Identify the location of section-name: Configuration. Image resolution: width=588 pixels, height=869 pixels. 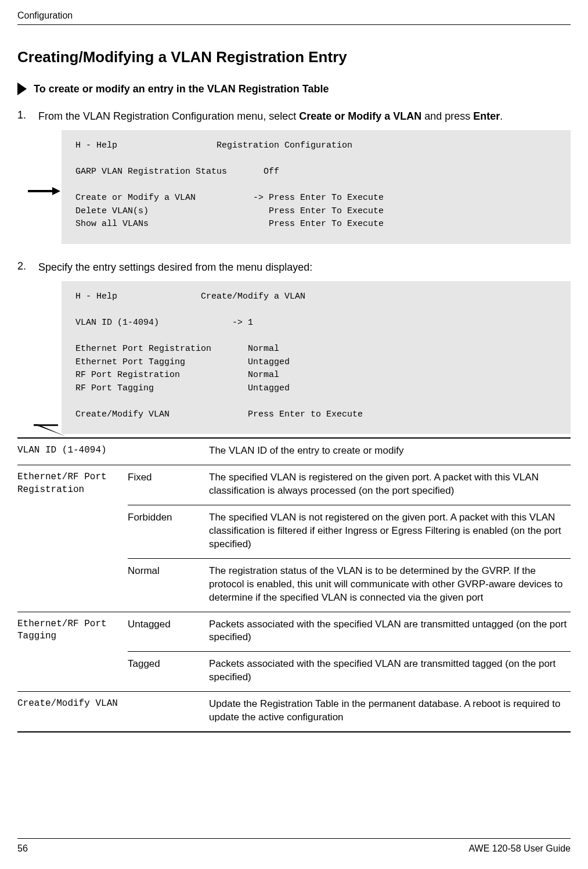
(45, 15).